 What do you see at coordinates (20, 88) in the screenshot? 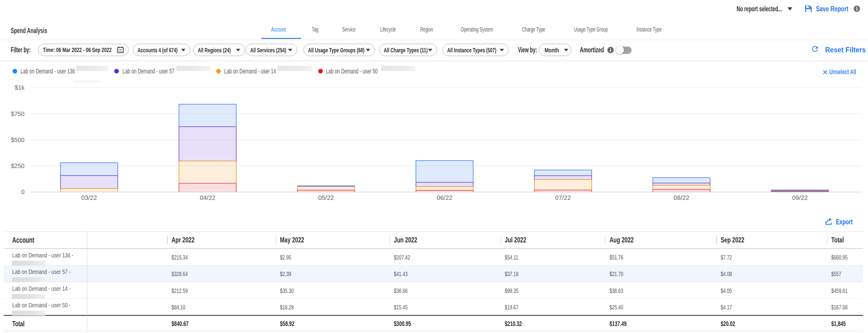
I see `svg-text: $1k` at bounding box center [20, 88].